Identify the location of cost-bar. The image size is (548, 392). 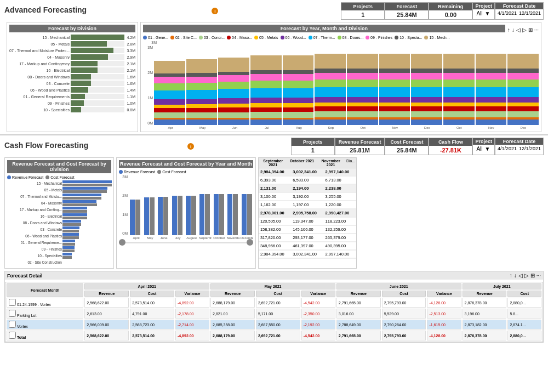
(84, 192).